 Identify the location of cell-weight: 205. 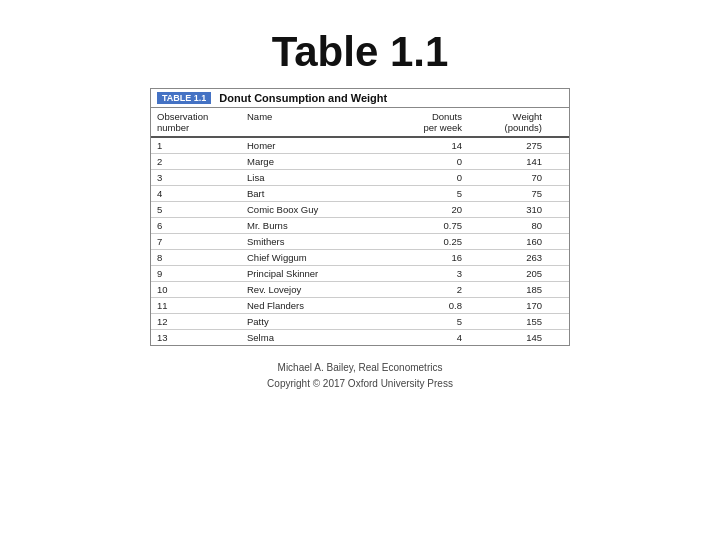
(502, 274).